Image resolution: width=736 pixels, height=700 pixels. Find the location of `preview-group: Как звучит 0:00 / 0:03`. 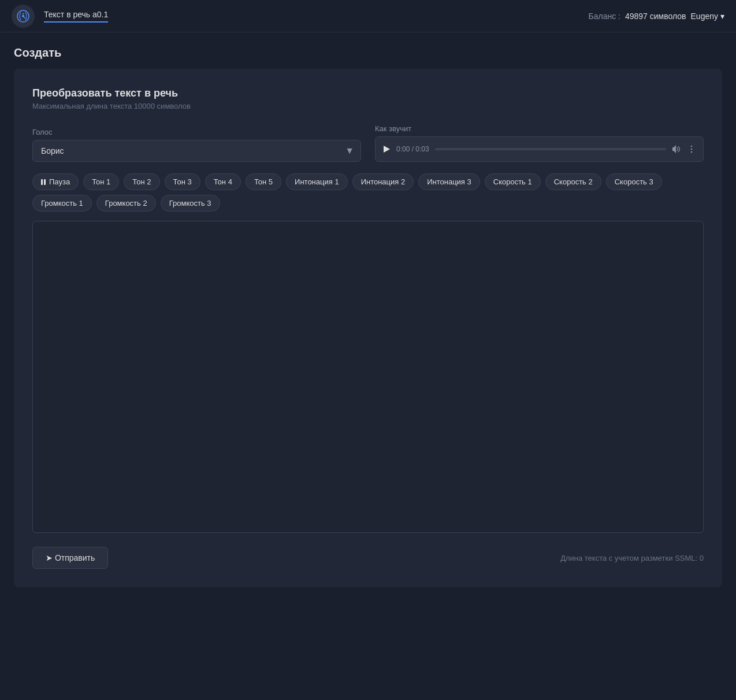

preview-group: Как звучит 0:00 / 0:03 is located at coordinates (540, 143).